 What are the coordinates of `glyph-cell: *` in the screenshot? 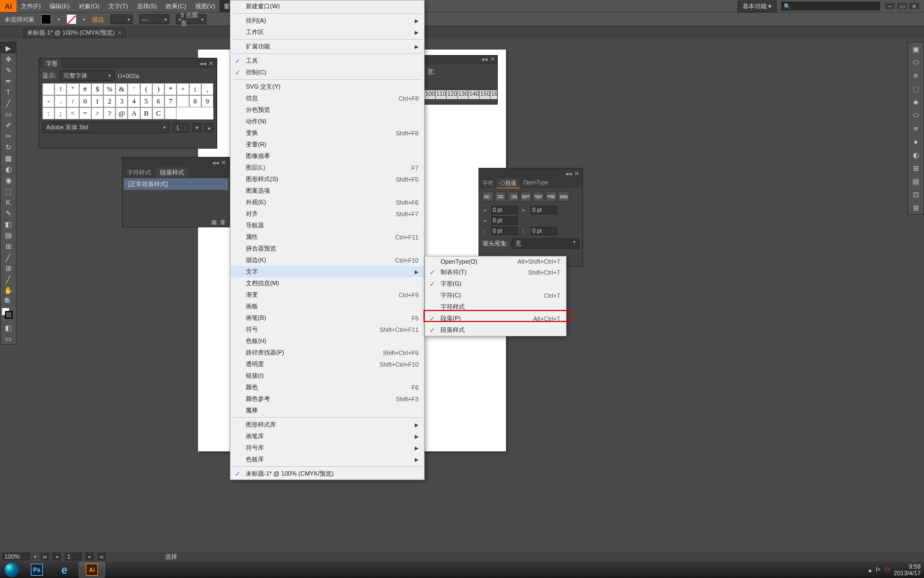 It's located at (170, 89).